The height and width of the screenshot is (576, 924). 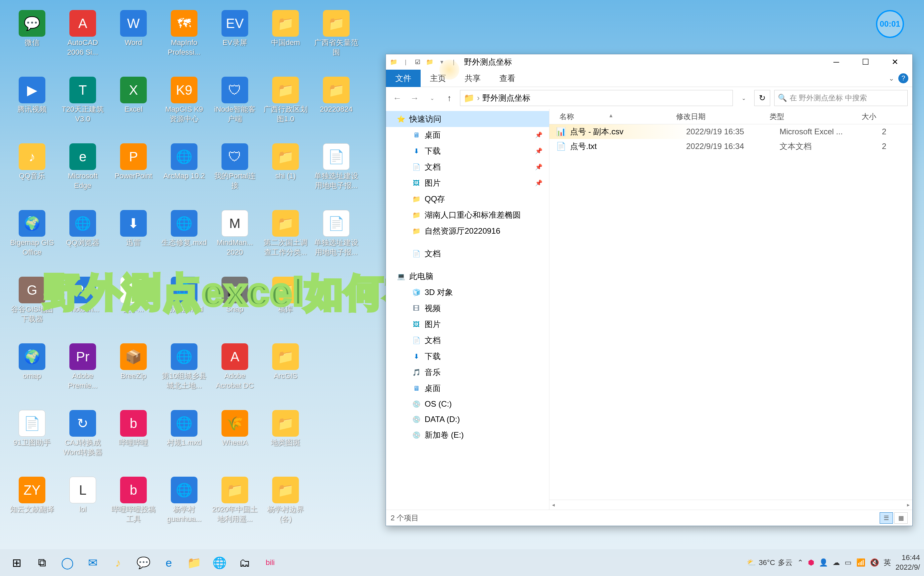 What do you see at coordinates (184, 107) in the screenshot?
I see `desktop-icon: K9 MapGIS K9 资源中心` at bounding box center [184, 107].